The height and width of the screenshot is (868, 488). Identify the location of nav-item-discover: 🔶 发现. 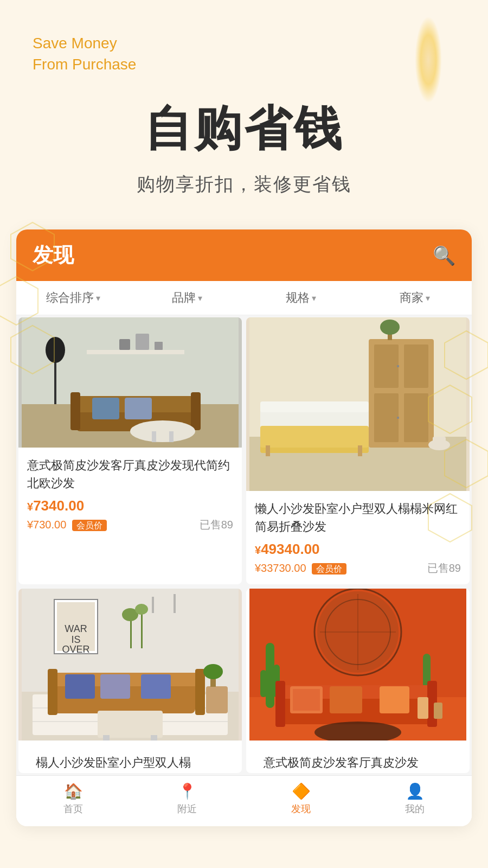
(301, 799).